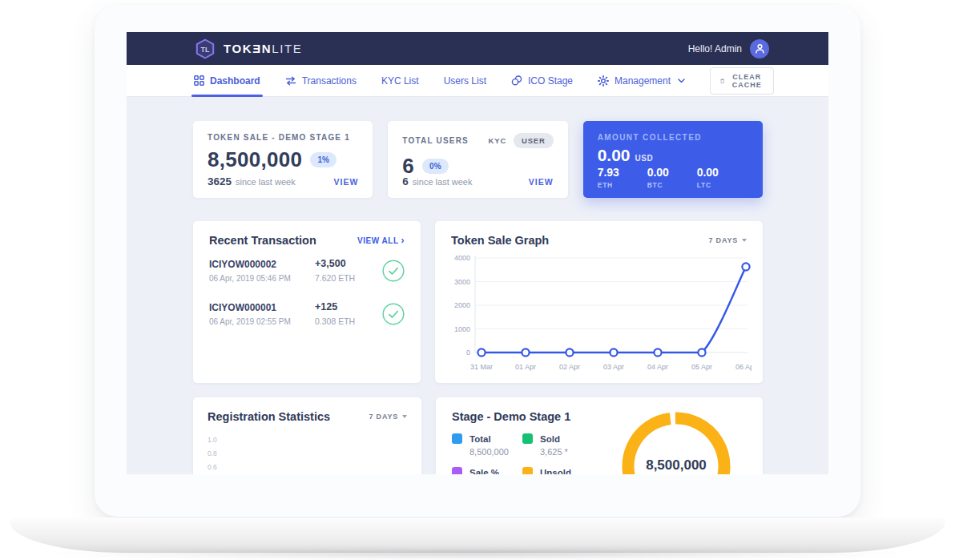  What do you see at coordinates (236, 81) in the screenshot?
I see `tab-label: Dashboard` at bounding box center [236, 81].